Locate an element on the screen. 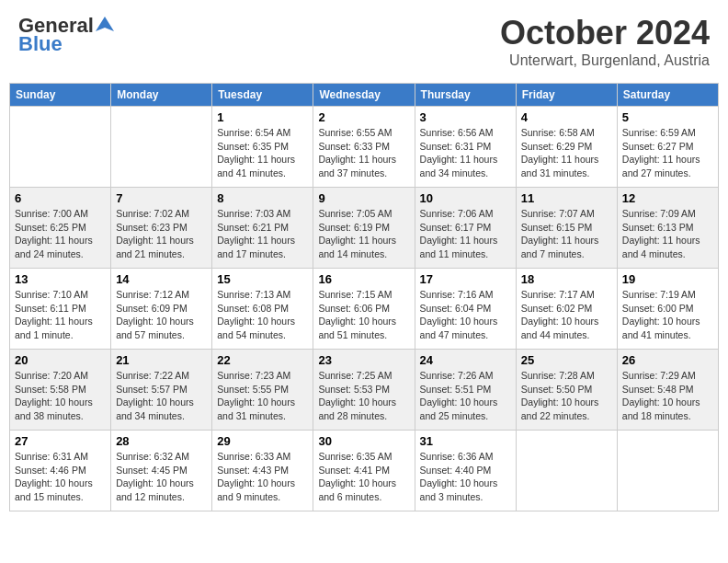 The image size is (728, 563). calendar-cell: 26Sunrise: 7:29 AM Sunset: 5:48 PM Dayli… is located at coordinates (667, 390).